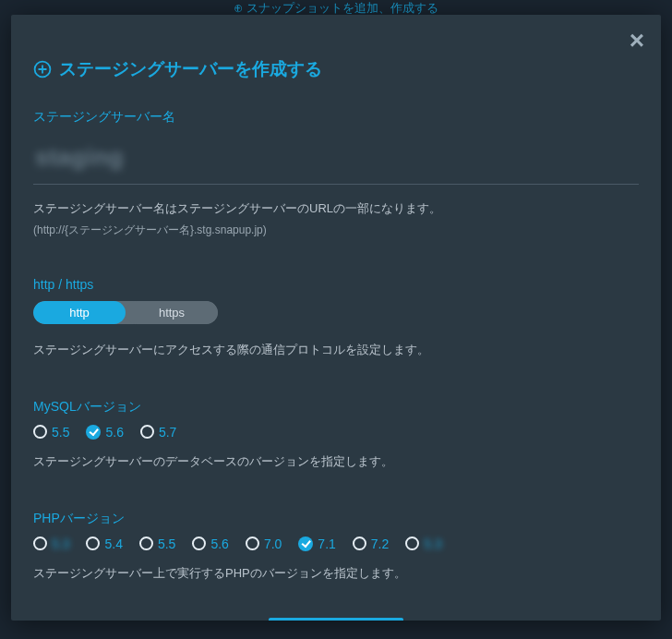  What do you see at coordinates (336, 231) in the screenshot?
I see `name-hint-2: (http://{ステージングサーバー名}.stg.snapup.jp)` at bounding box center [336, 231].